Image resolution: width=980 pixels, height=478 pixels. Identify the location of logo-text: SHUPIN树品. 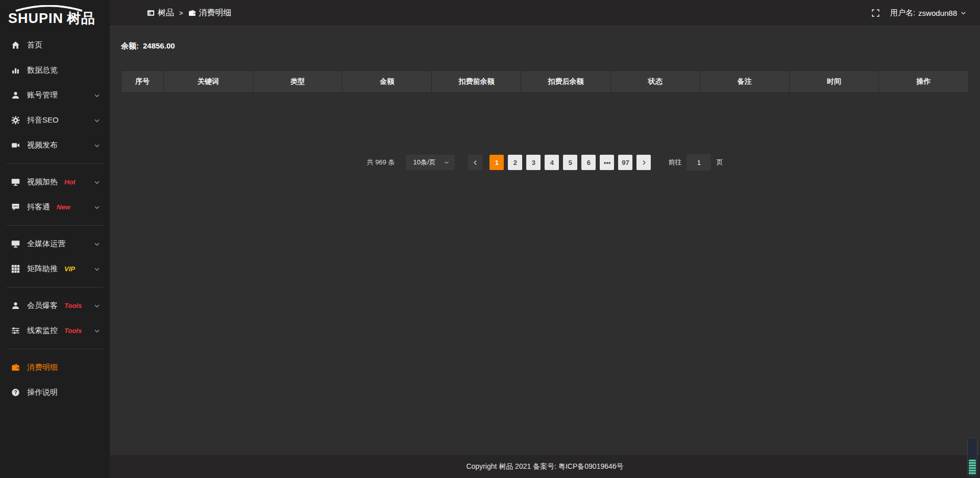
(59, 18).